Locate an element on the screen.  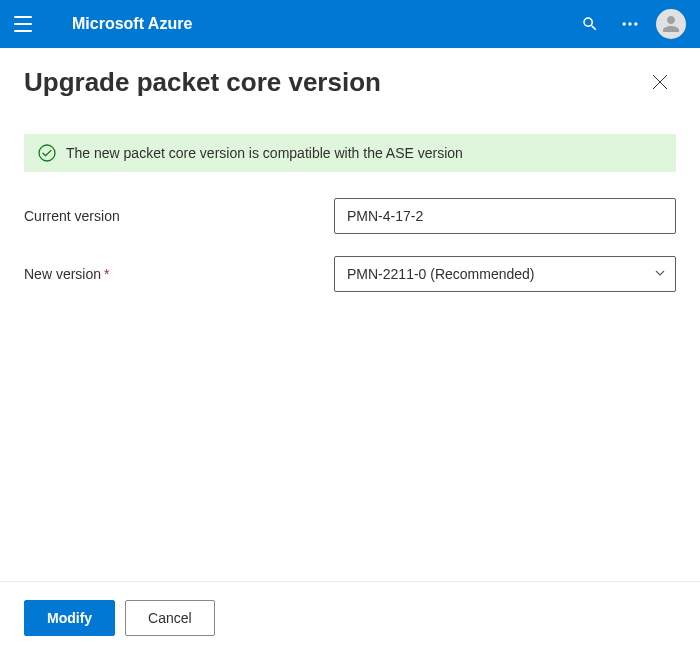
azure-topbar: Microsoft Azure is located at coordinates (350, 24).